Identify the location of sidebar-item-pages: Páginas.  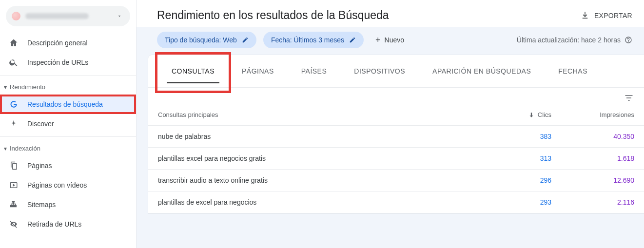
(68, 166).